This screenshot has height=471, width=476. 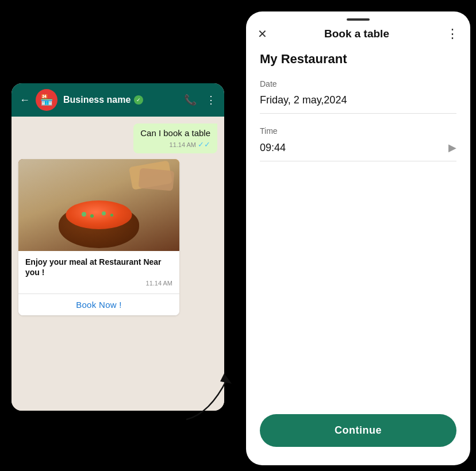 I want to click on book-now-button: Book Now !, so click(x=99, y=304).